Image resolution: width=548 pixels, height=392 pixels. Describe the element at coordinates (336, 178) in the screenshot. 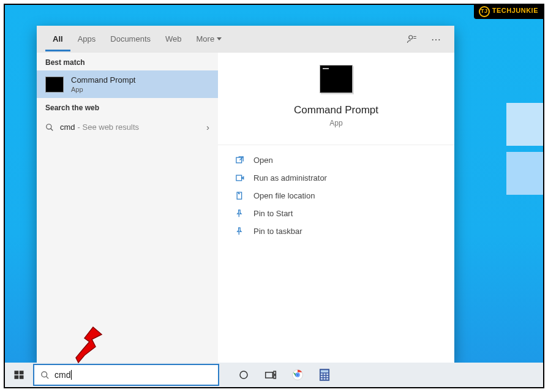

I see `action-run-admin: Run as administrator` at that location.